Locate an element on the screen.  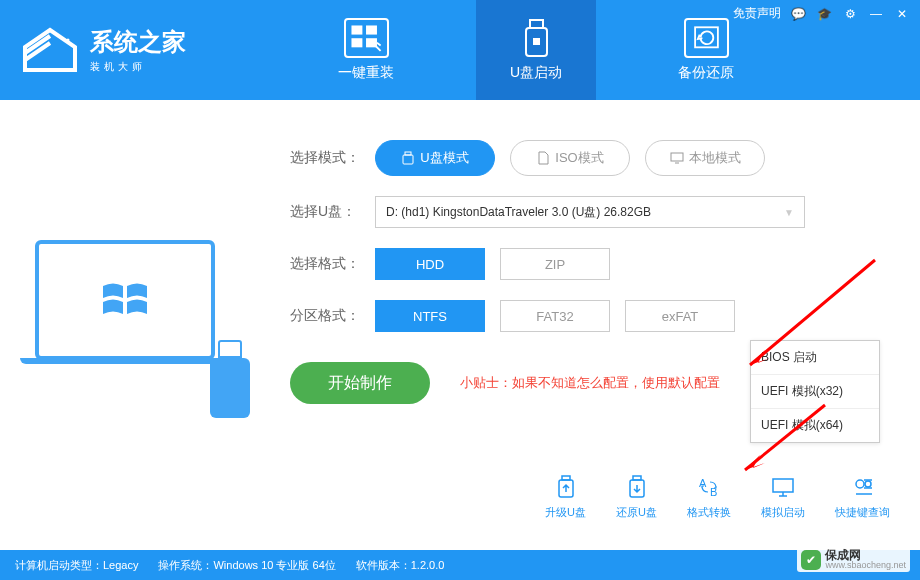
watermark-badge-icon: ✔ is located at coordinates (811, 560).